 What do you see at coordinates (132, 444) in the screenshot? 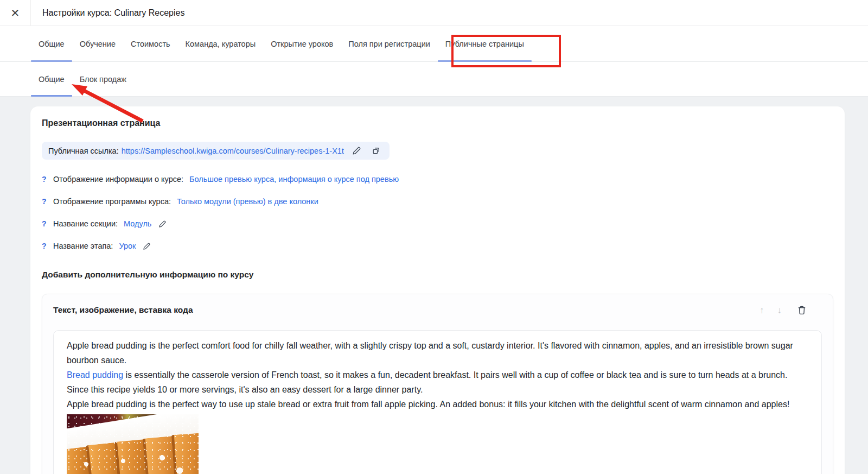
I see `bread-pudding-image` at bounding box center [132, 444].